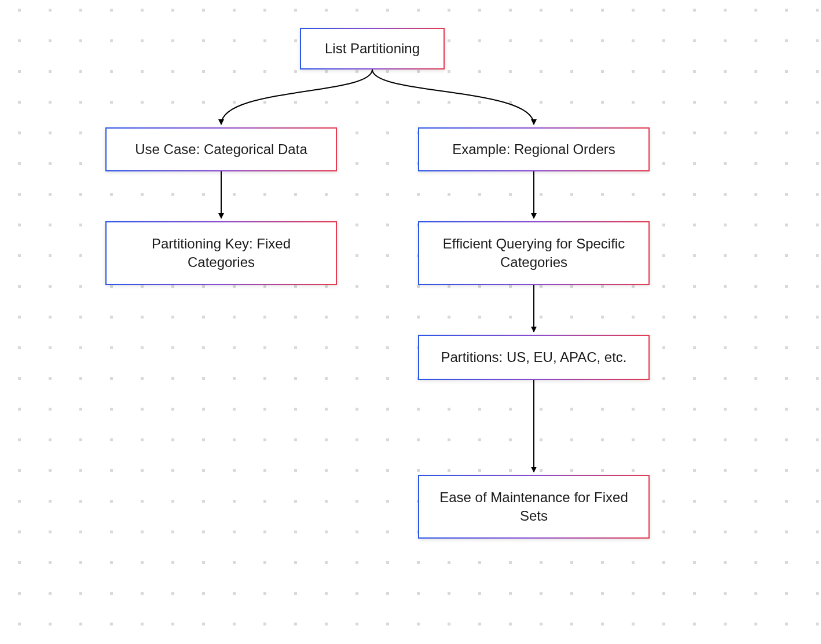 This screenshot has width=821, height=644. Describe the element at coordinates (221, 149) in the screenshot. I see `node-label: Use Case: Categorical Data` at that location.